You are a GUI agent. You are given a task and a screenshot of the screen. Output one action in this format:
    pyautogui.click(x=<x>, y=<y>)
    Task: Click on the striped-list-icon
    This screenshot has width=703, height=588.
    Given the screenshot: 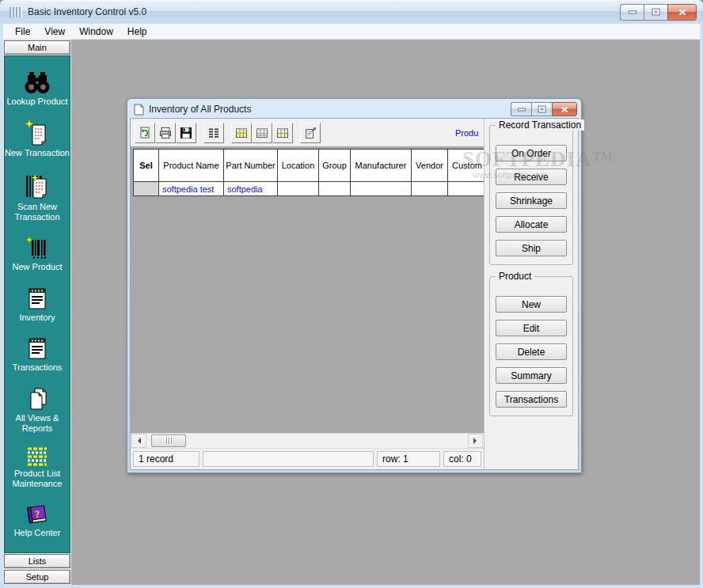 What is the action you would take?
    pyautogui.click(x=37, y=457)
    